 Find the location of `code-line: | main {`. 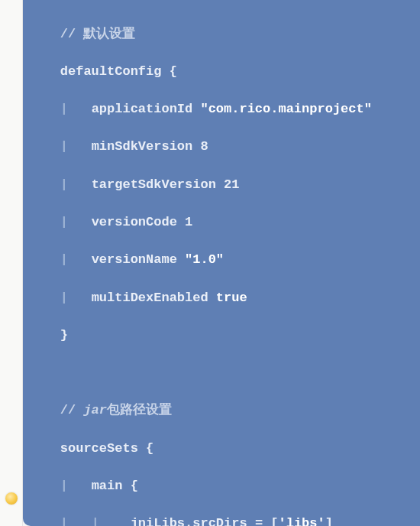

code-line: | main { is located at coordinates (221, 486).